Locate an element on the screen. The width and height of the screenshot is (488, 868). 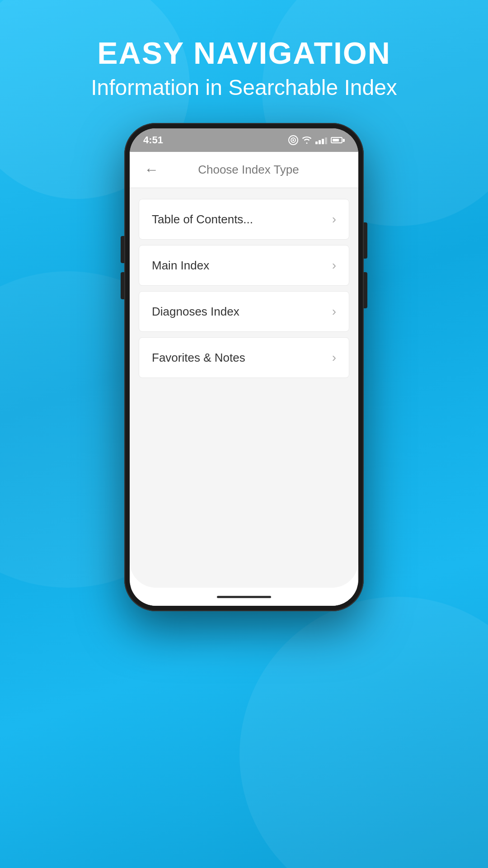
back-button: ← is located at coordinates (151, 170).